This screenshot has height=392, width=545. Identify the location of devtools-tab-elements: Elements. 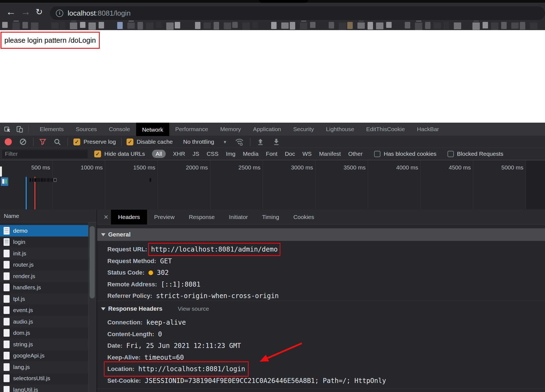
(52, 129).